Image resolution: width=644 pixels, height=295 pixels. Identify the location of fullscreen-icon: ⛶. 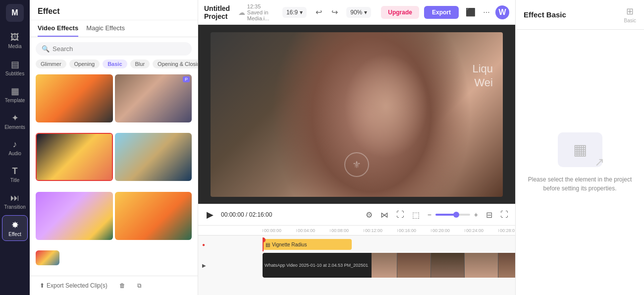
(504, 215).